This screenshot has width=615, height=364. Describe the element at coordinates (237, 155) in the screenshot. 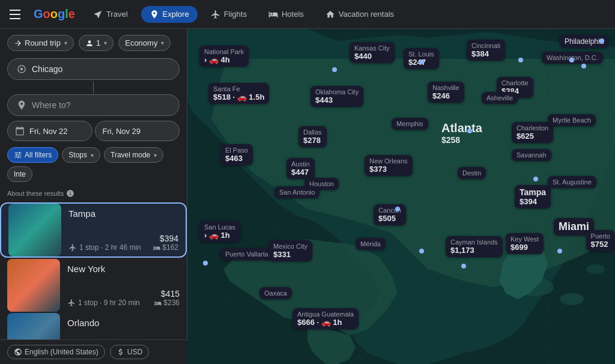

I see `map-label-el-paso: El Paso $463` at that location.